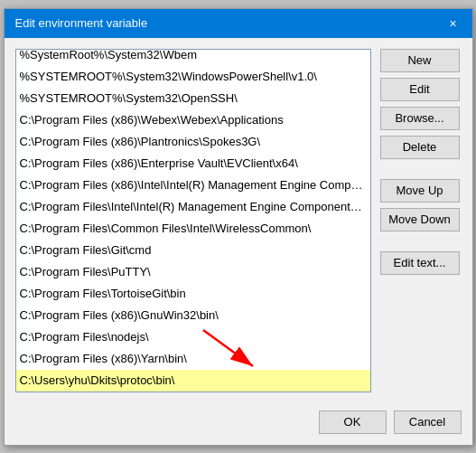 The height and width of the screenshot is (453, 476). I want to click on browse-button: Browse..., so click(420, 118).